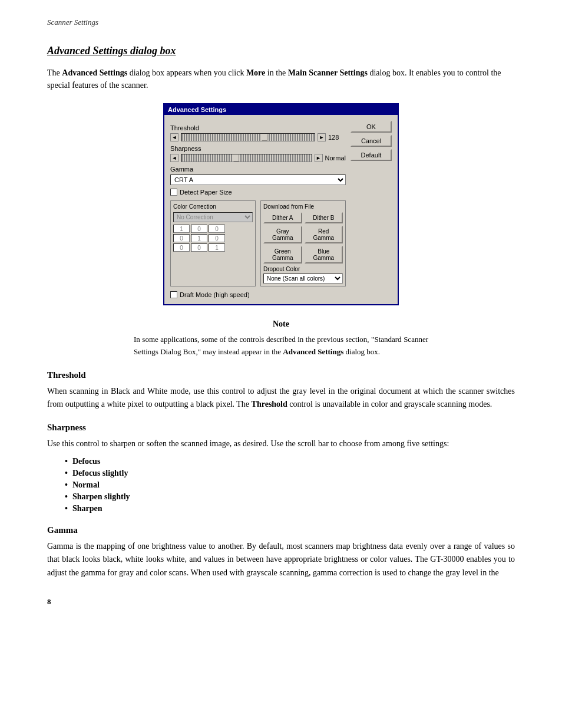 This screenshot has height=728, width=562. Describe the element at coordinates (258, 128) in the screenshot. I see `threshold-label: Threshold` at that location.